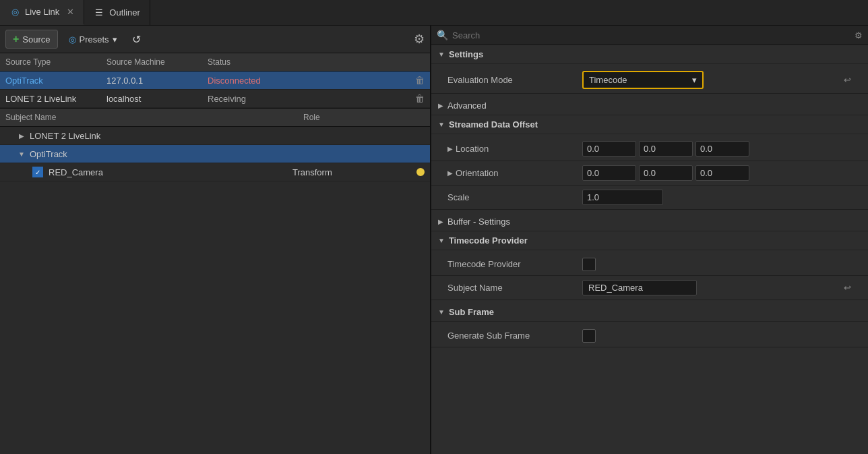  I want to click on evaluation-mode-dropdown: Timecode ▾, so click(643, 80).